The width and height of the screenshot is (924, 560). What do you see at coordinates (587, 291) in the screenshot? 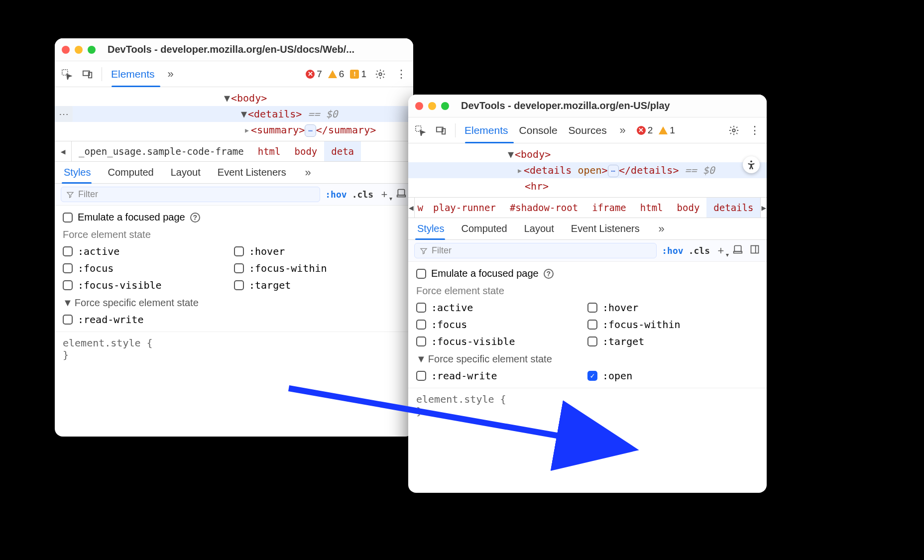
I see `force-state-heading: Force element state` at bounding box center [587, 291].